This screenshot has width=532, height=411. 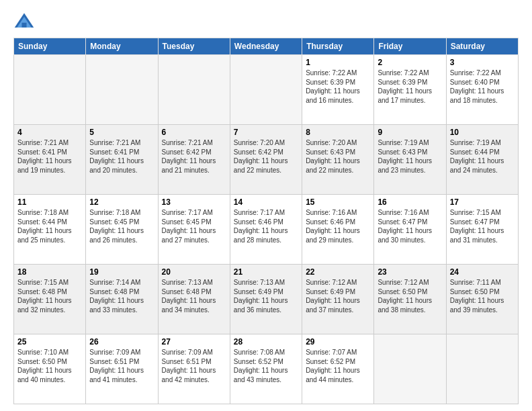 I want to click on calendar-cell: 26Sunrise: 7:09 AMSunset: 6:51 PMDayligh…, so click(x=122, y=369).